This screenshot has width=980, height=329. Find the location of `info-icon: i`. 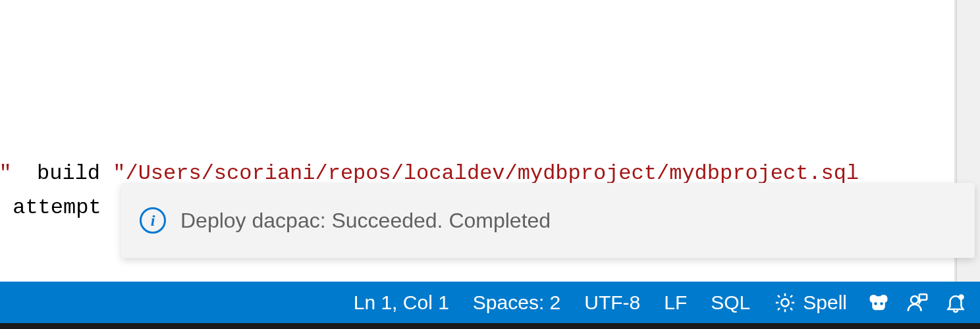

info-icon: i is located at coordinates (153, 220).